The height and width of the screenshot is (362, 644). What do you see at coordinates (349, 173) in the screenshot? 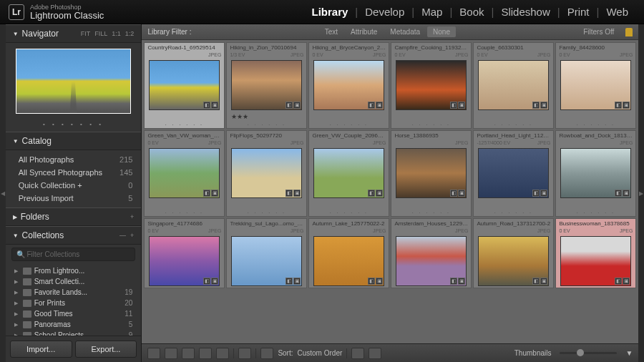
I see `grid-cell: Green_VW_Couple_209689493 JPEG ◧▣ · · · …` at bounding box center [349, 173].